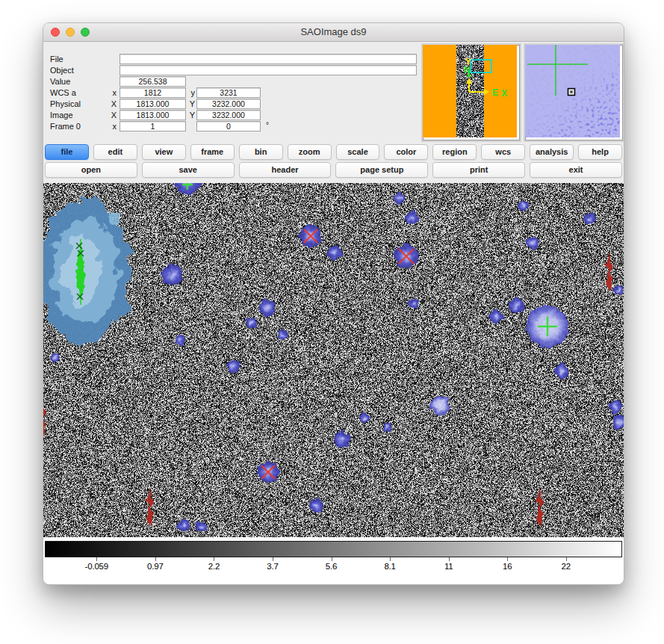 The height and width of the screenshot is (644, 664). Describe the element at coordinates (309, 152) in the screenshot. I see `menu-zoom: zoom` at that location.